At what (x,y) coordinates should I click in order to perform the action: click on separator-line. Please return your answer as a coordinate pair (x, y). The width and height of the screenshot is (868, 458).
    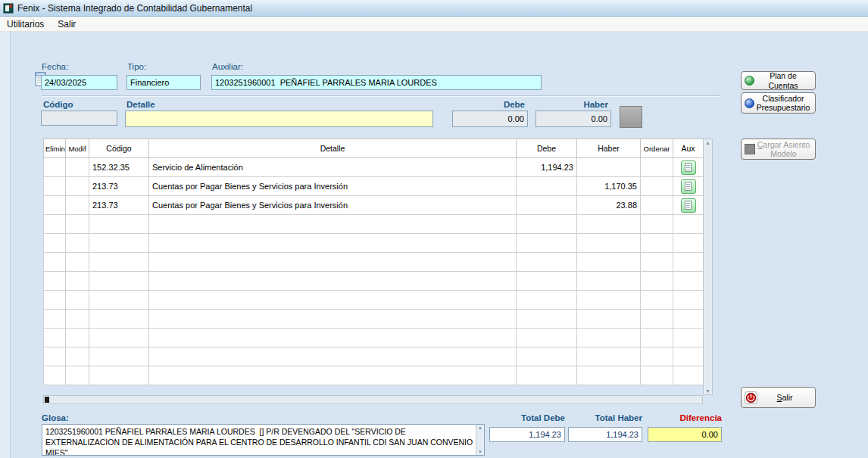
    Looking at the image, I should click on (381, 96).